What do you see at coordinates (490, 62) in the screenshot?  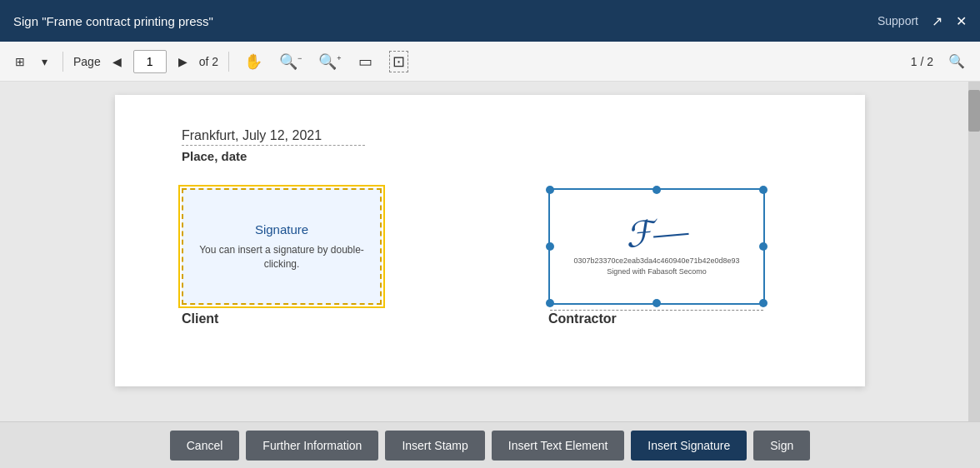 I see `toolbar: ⊞ ▾ Page ◀ ▶ of 2 ✋ 🔍− 🔍+ ▭ ⊡ 1 / 2 🔍` at bounding box center [490, 62].